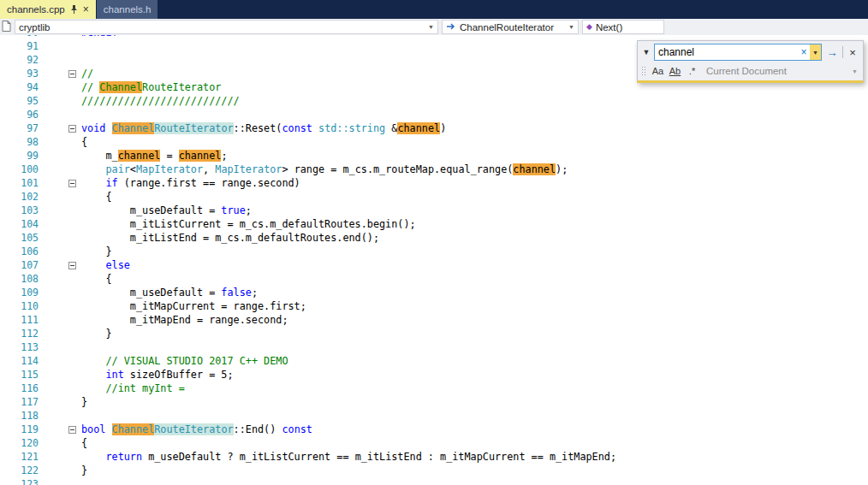 The width and height of the screenshot is (868, 485). I want to click on code-line: 120{, so click(434, 443).